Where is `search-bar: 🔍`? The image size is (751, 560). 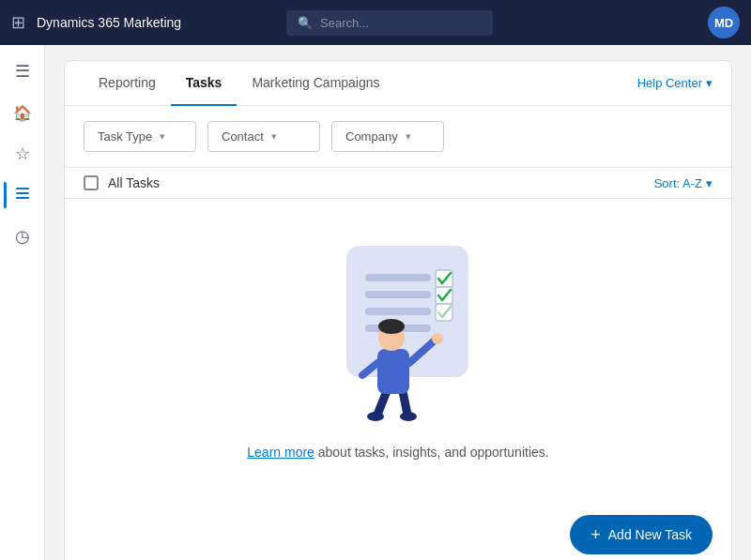
search-bar: 🔍 is located at coordinates (390, 23).